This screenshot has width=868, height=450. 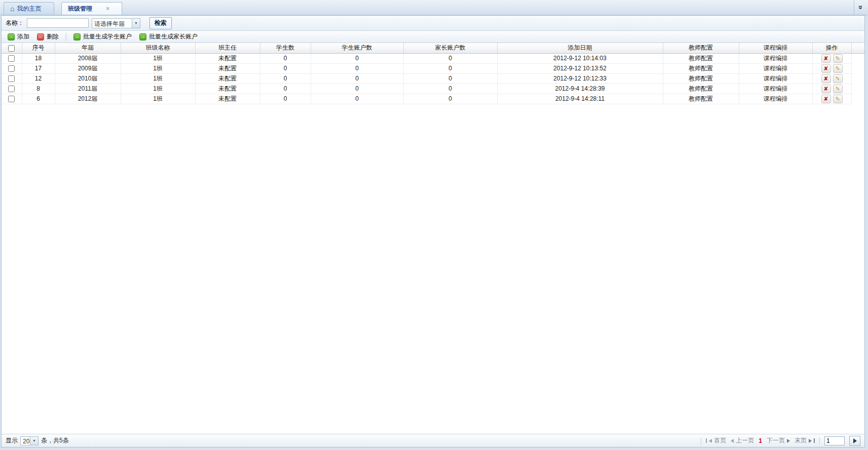 I want to click on cell-year: 2012届, so click(x=88, y=99).